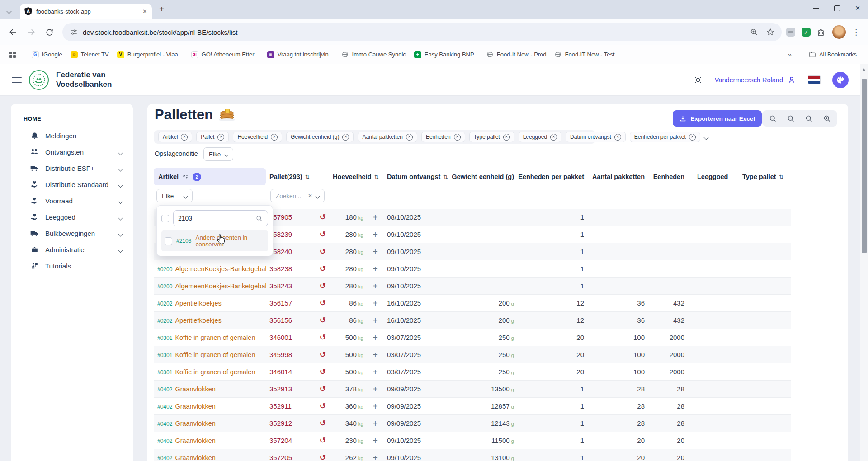 This screenshot has width=868, height=461. Describe the element at coordinates (492, 137) in the screenshot. I see `filter-chip: Type pallet✕` at that location.